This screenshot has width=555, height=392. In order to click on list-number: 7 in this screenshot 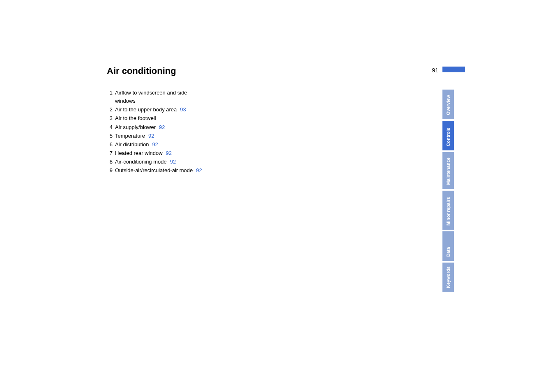, I will do `click(110, 153)`.